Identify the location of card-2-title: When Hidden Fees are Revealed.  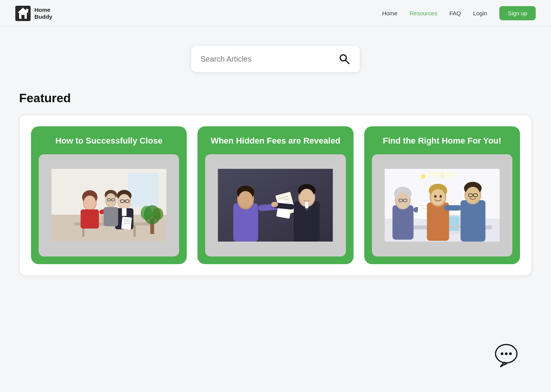
(276, 141).